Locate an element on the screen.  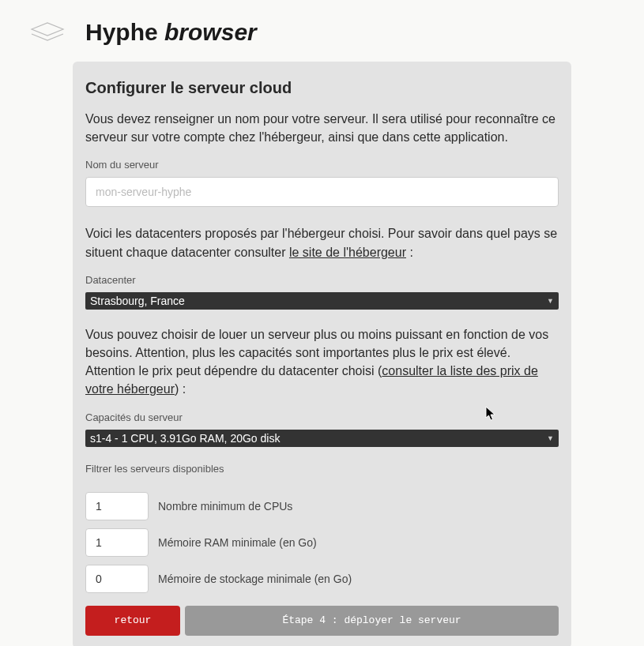
datacenter-label: Datacenter is located at coordinates (322, 280).